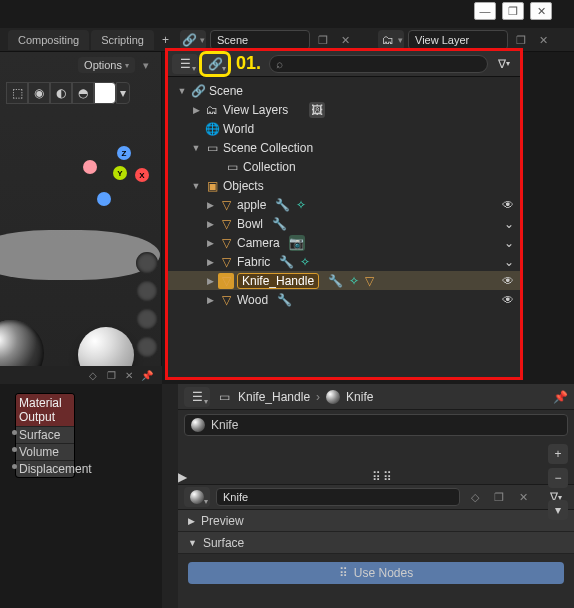 The height and width of the screenshot is (608, 574). I want to click on window-maximize: ❐, so click(513, 11).